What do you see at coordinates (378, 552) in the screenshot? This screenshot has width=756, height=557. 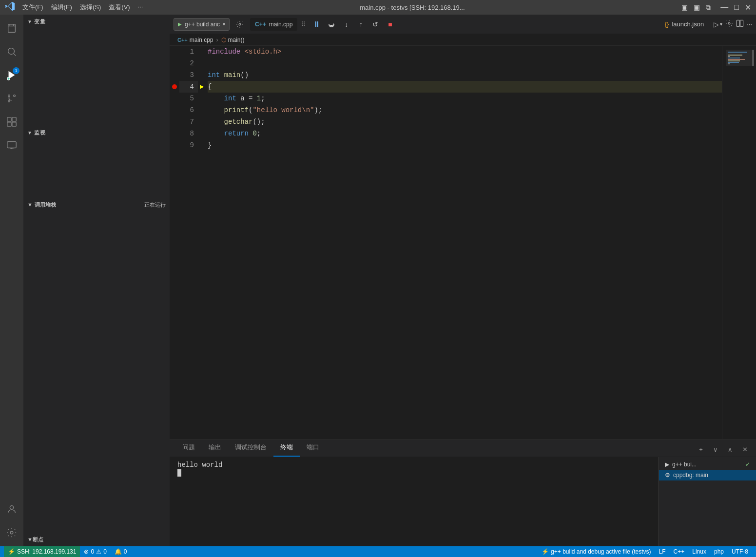 I see `status-bar: ⚡ SSH: 192.168.199.131 ⊗ 0 ⚠ 0 🔔 0 ⚡ g++…` at bounding box center [378, 552].